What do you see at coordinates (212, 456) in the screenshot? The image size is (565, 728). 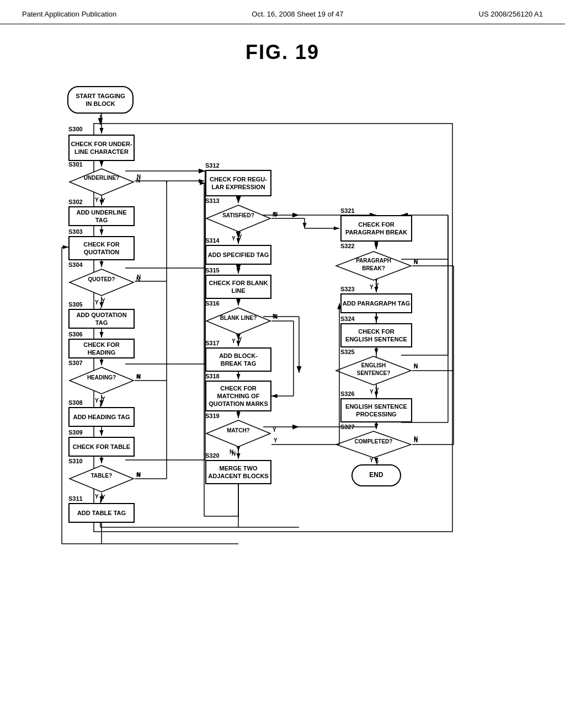 I see `s320-label: S320` at bounding box center [212, 456].